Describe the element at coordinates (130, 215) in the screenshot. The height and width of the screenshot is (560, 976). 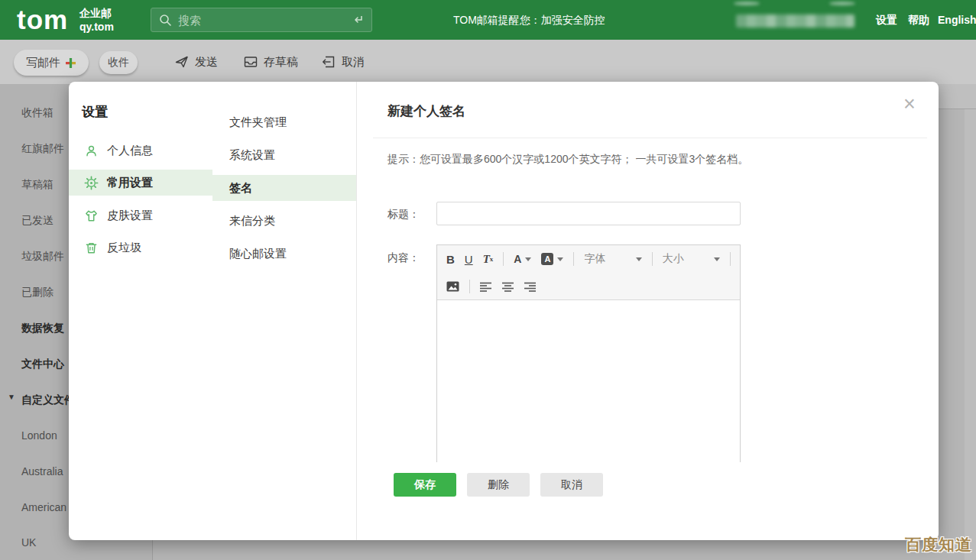
I see `settings-nav-label: 皮肤设置` at that location.